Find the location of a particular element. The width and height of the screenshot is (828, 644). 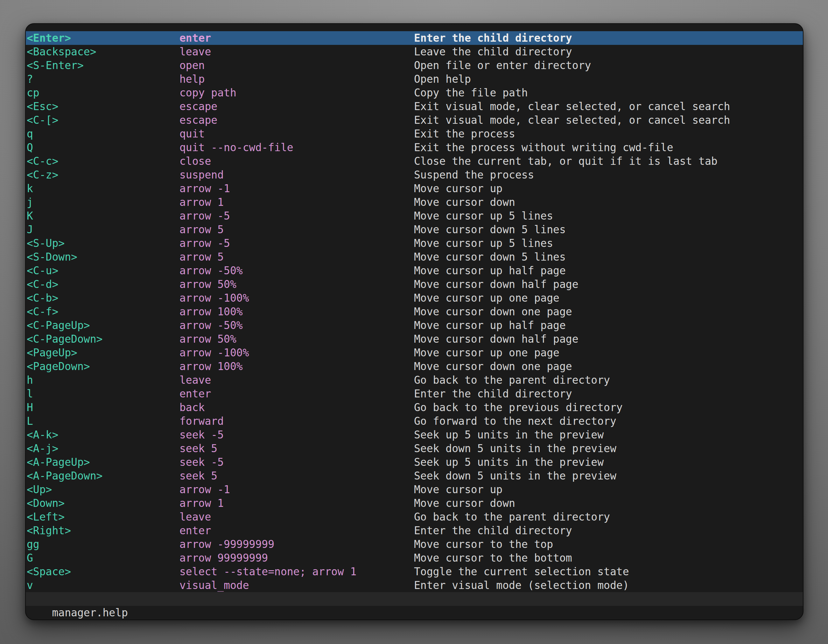

key-cell: <C-u> is located at coordinates (103, 271).